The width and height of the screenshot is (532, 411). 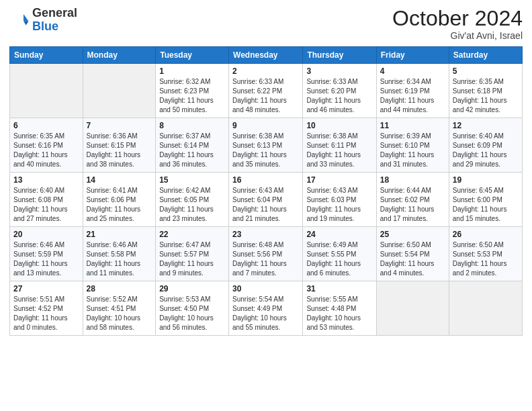 I want to click on title-block: October 2024 Giv'at Avni, Israel, so click(x=457, y=24).